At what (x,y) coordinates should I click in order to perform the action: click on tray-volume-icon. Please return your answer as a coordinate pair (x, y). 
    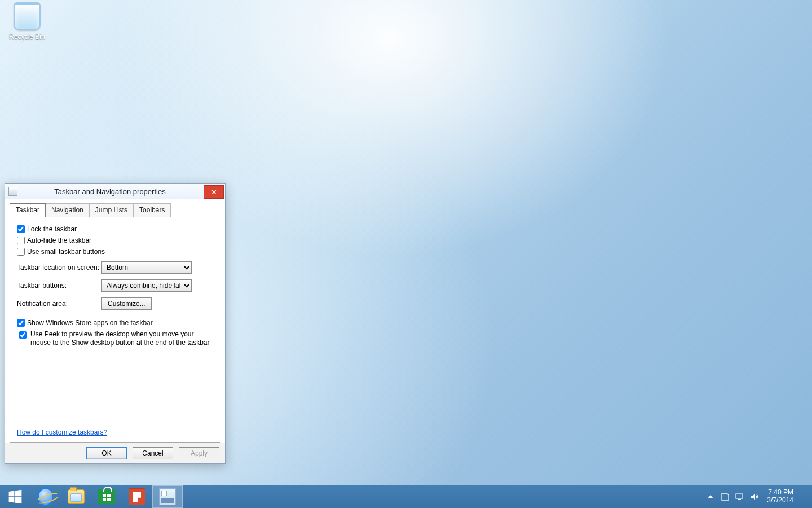
    Looking at the image, I should click on (754, 497).